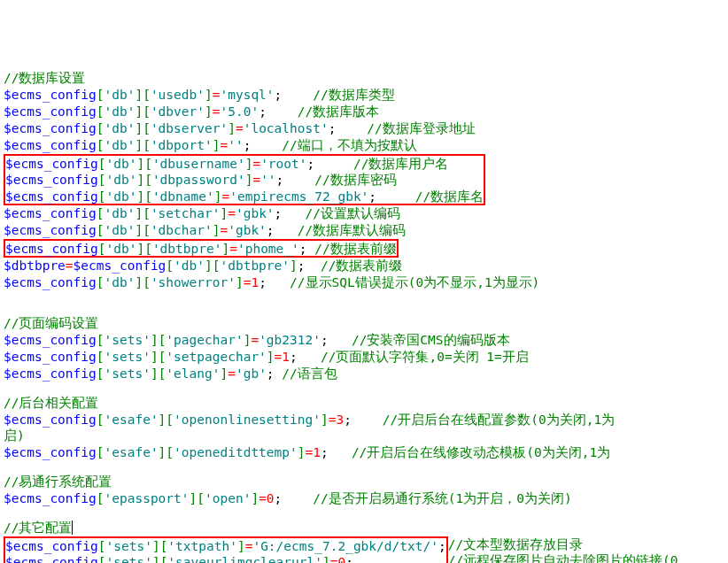 This screenshot has height=563, width=728. Describe the element at coordinates (364, 214) in the screenshot. I see `code-line: $ecms_config['db']['setchar']='gbk'; //设…` at that location.